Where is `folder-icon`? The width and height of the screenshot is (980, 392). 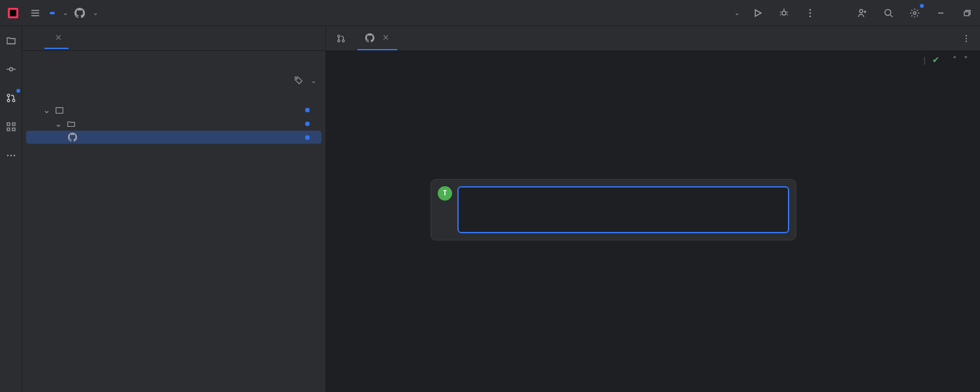
folder-icon is located at coordinates (71, 124).